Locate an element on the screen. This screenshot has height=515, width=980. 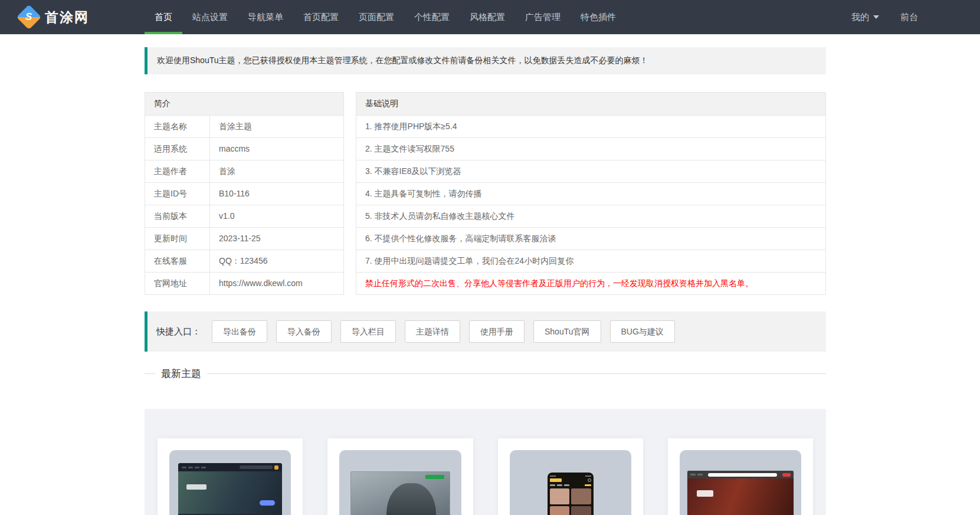
notes-table-header: 基础说明 is located at coordinates (591, 104).